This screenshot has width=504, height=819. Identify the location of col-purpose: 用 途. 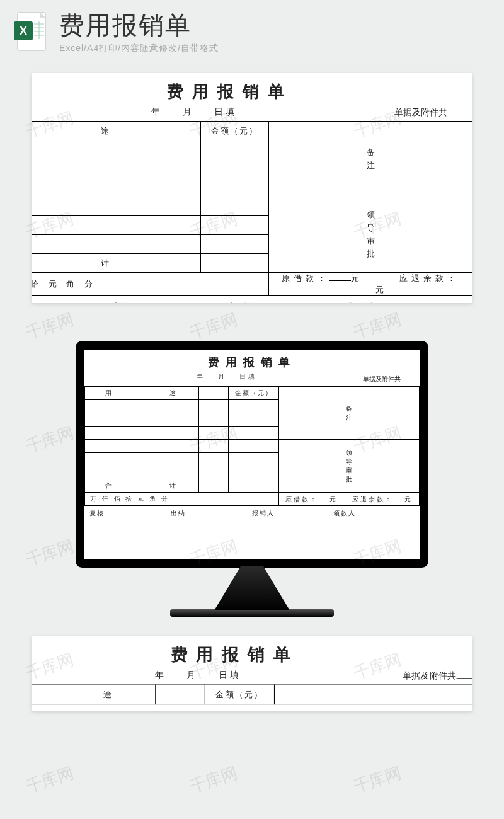
(82, 131).